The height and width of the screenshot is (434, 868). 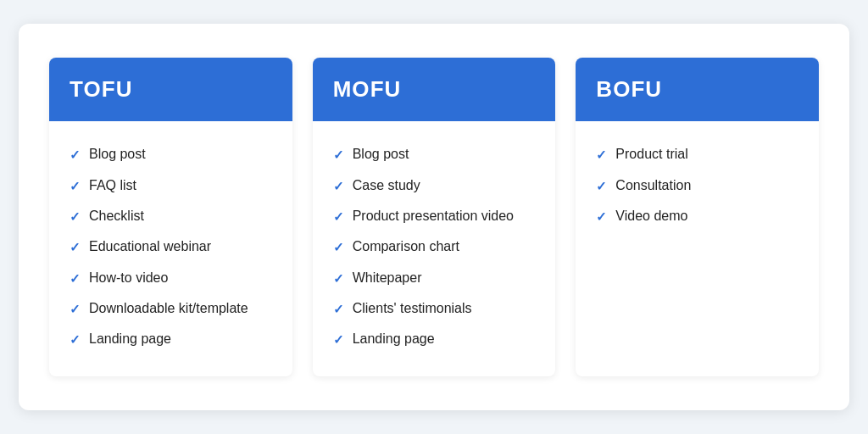 What do you see at coordinates (433, 216) in the screenshot?
I see `item-label: Product presentation video` at bounding box center [433, 216].